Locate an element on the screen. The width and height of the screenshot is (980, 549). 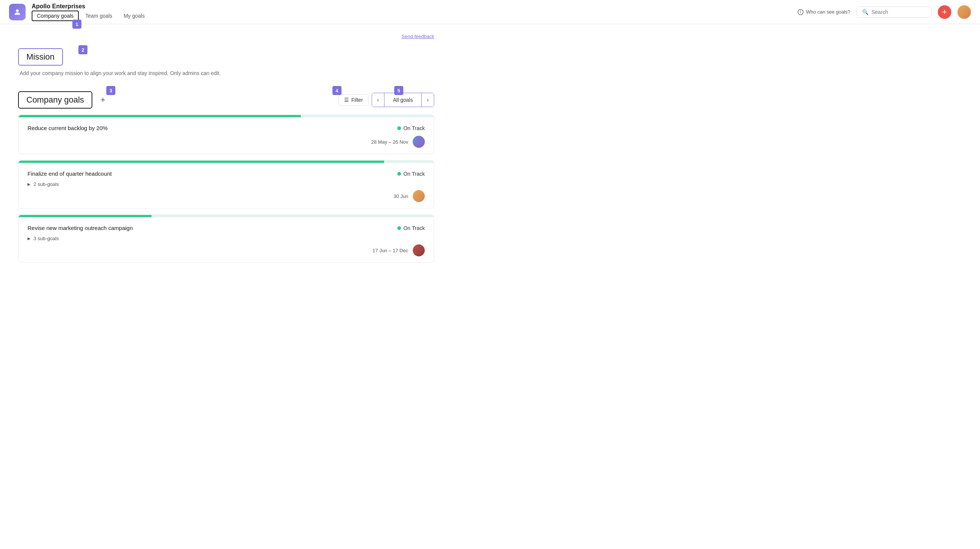
goal-status-label-1: On Track is located at coordinates (414, 128).